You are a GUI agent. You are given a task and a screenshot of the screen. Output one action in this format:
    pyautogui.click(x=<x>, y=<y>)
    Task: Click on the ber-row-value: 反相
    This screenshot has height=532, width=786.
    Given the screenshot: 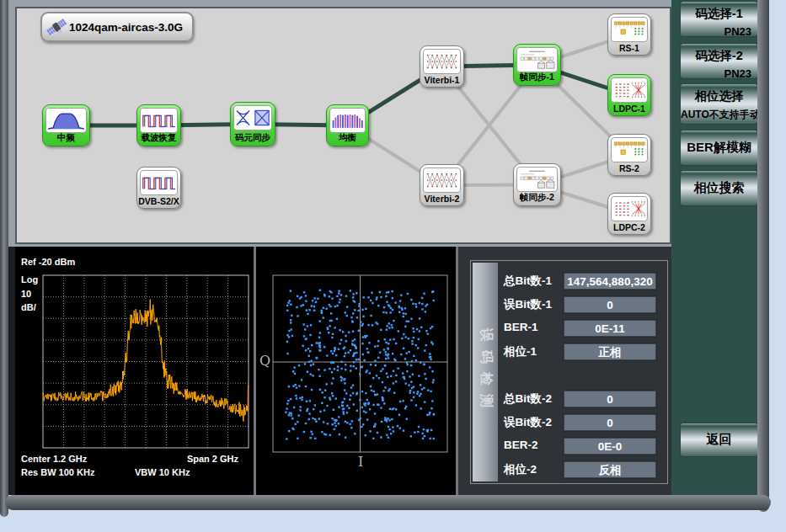 What is the action you would take?
    pyautogui.click(x=610, y=470)
    